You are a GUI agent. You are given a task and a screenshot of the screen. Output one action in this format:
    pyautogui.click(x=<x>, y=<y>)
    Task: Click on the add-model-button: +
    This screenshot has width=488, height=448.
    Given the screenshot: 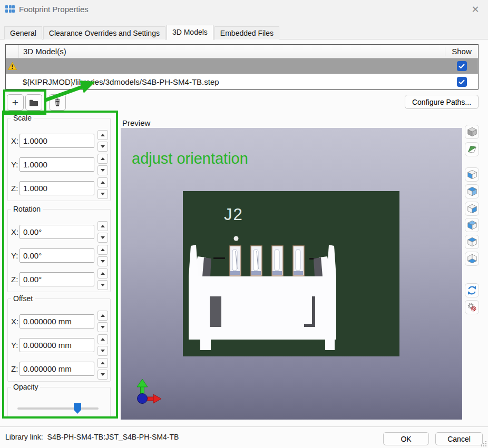 What is the action you would take?
    pyautogui.click(x=15, y=102)
    